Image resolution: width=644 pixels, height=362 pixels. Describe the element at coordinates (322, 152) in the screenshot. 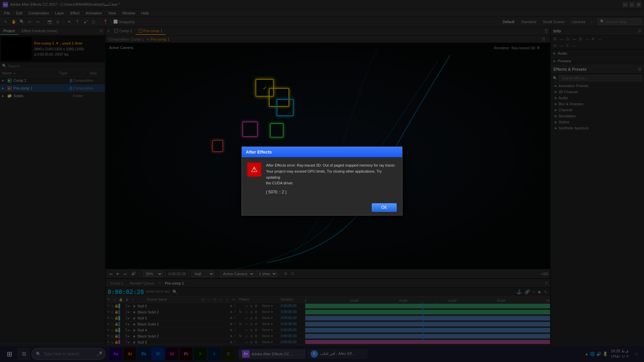

I see `modal-title-bar: After Effects` at that location.